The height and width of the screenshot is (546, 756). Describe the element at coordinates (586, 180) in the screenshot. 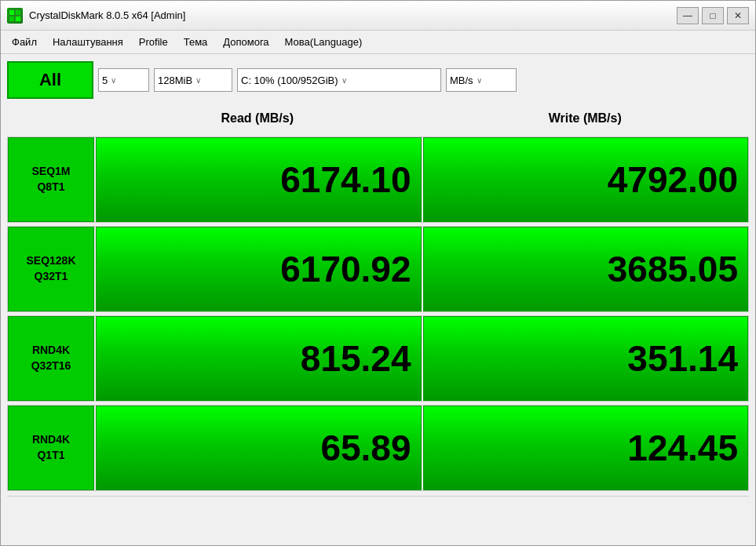

I see `write-value-0: 4792.00` at that location.